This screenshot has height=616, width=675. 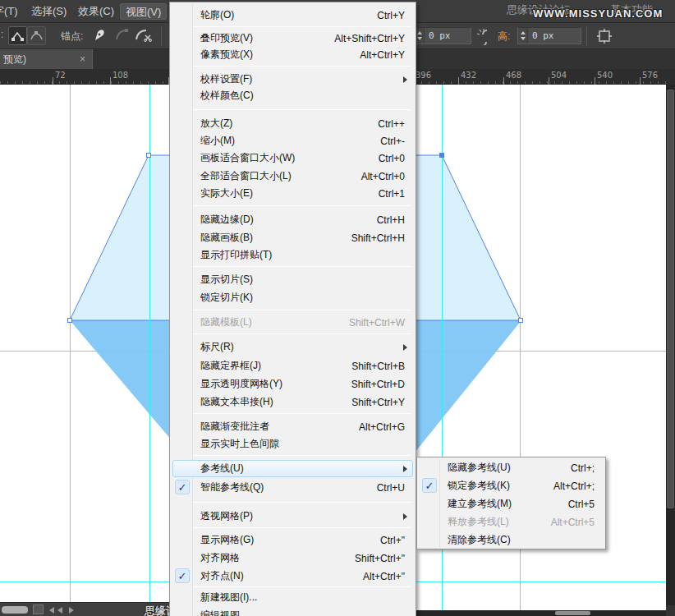 I want to click on menubar-item-effect: 效果(C), so click(x=96, y=11).